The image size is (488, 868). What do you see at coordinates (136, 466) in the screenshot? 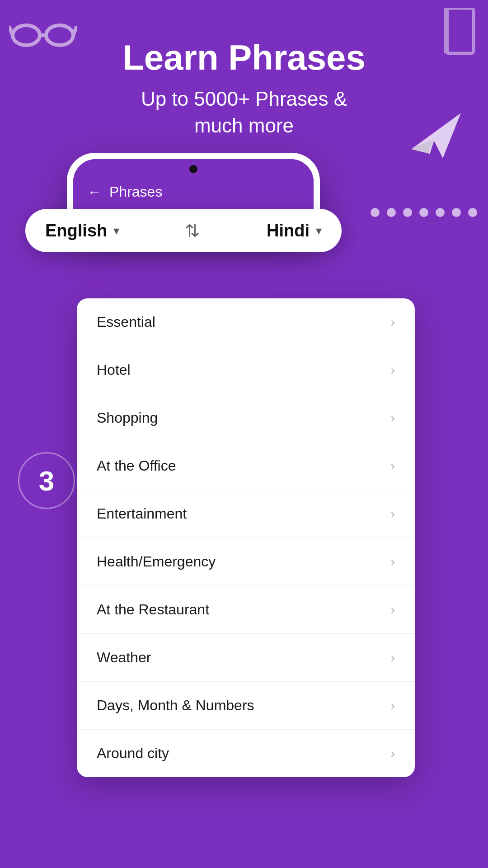
I see `list-item-label-office: At the Office` at bounding box center [136, 466].